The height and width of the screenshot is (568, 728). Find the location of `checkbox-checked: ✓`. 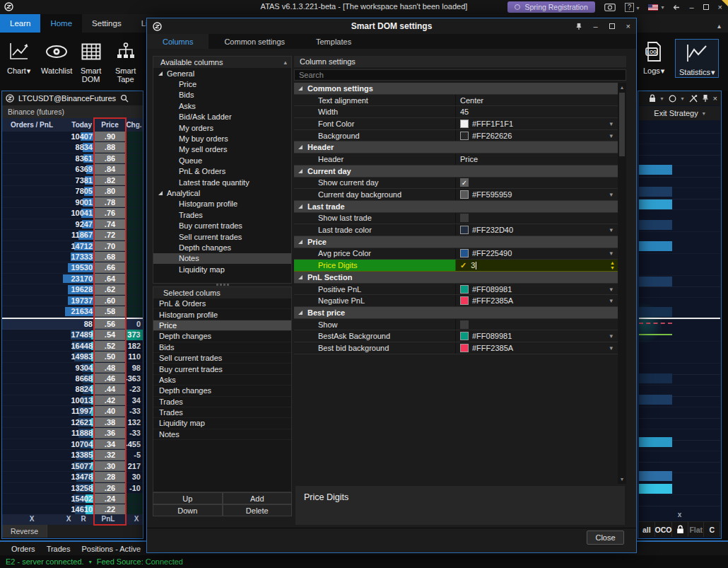

checkbox-checked: ✓ is located at coordinates (464, 182).